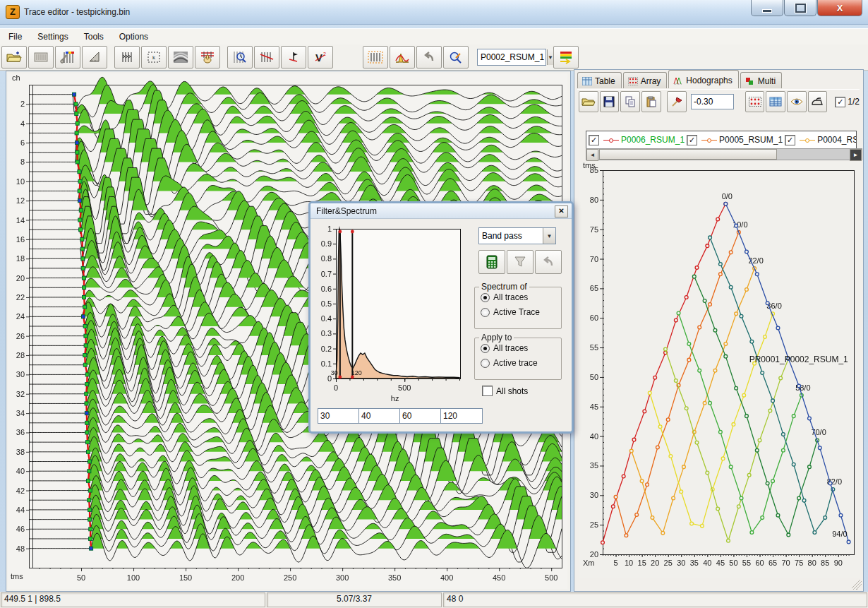 The image size is (868, 608). Describe the element at coordinates (512, 57) in the screenshot. I see `shot-selector: P0002_RSUM_1 ▼` at that location.